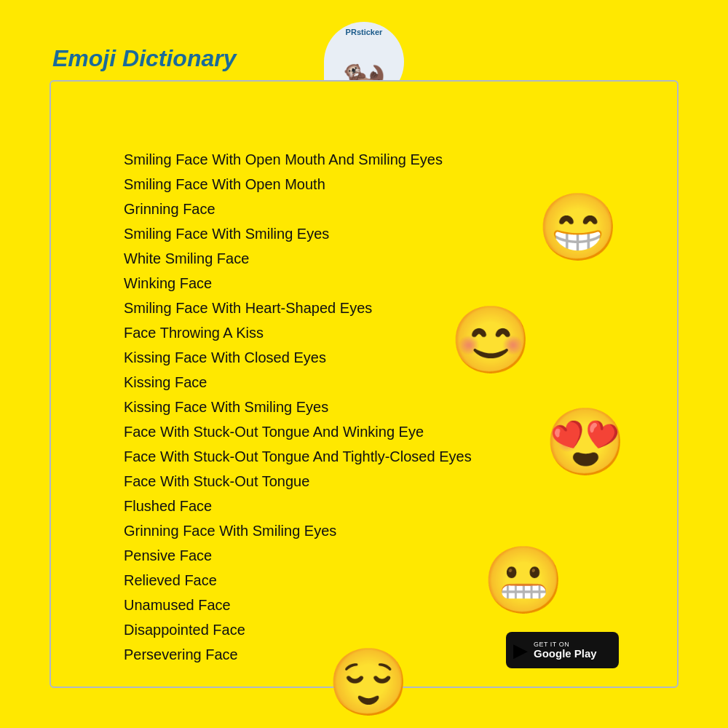 The image size is (728, 728). I want to click on list-item: Smiling Face With Heart-Shaped Eyes, so click(393, 308).